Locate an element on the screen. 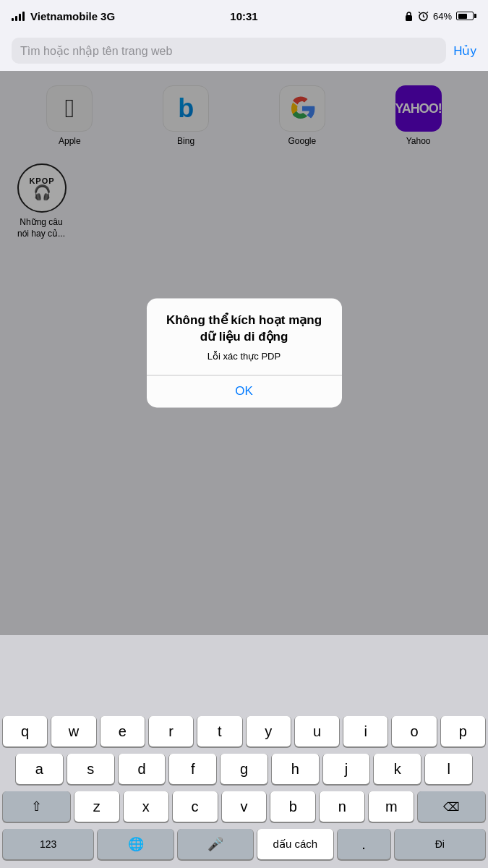 This screenshot has height=868, width=488. key-d: d is located at coordinates (142, 769).